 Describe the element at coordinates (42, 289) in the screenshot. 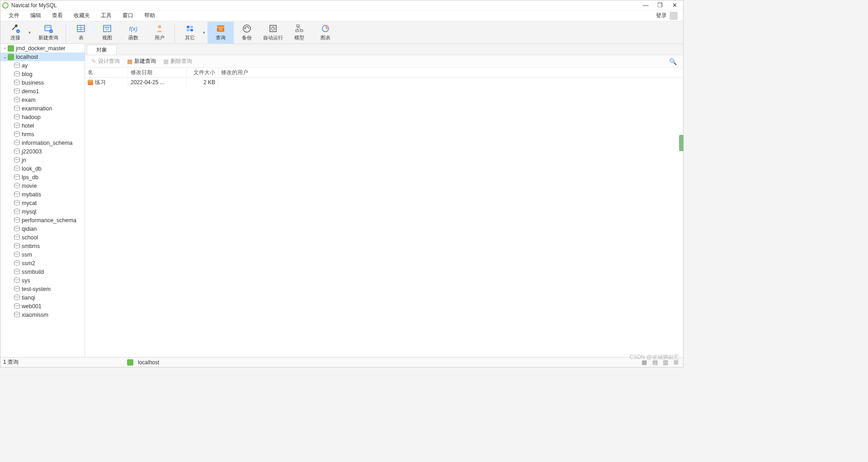

I see `database-test-system: test-system` at that location.